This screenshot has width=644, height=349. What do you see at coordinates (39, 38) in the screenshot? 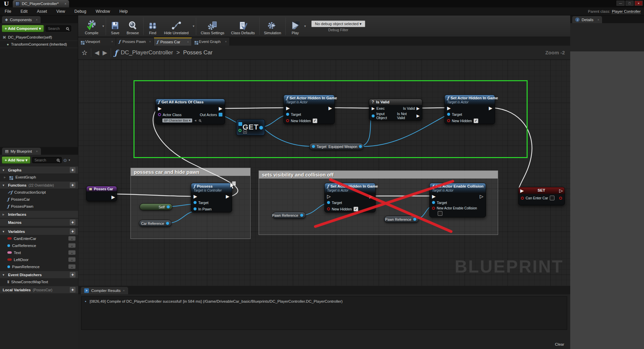
I see `component-row-self: ⌘ DC_PlayerController(self)` at bounding box center [39, 38].